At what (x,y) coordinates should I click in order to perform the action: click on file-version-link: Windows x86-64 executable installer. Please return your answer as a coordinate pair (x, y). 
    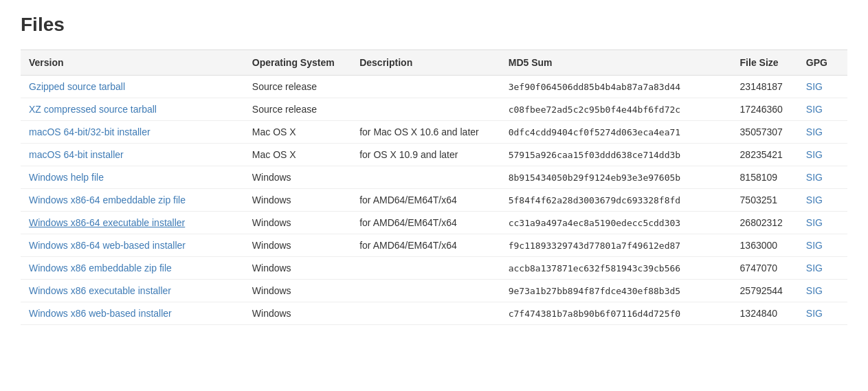
    Looking at the image, I should click on (107, 223).